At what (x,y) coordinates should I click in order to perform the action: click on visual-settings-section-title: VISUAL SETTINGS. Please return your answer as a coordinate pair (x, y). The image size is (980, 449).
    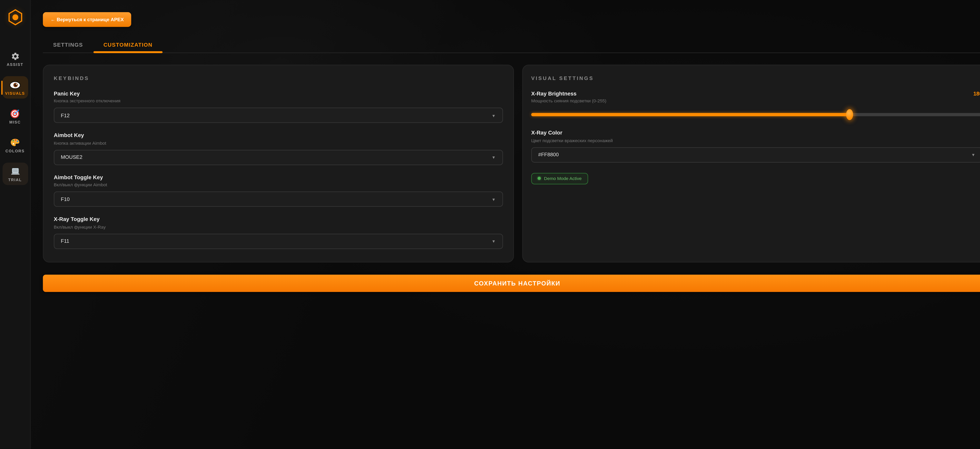
    Looking at the image, I should click on (756, 78).